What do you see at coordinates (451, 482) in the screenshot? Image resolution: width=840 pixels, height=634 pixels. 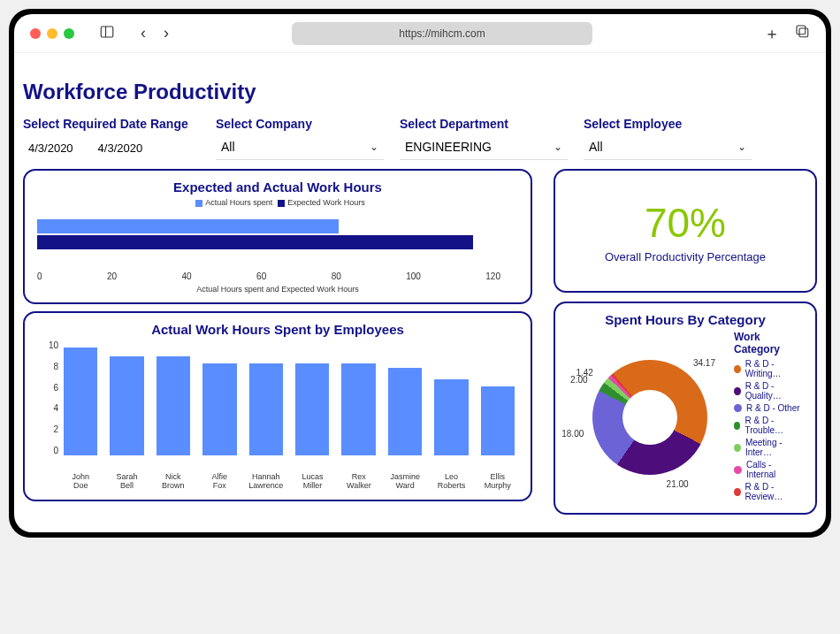 I see `x-category-label: LeoRoberts` at bounding box center [451, 482].